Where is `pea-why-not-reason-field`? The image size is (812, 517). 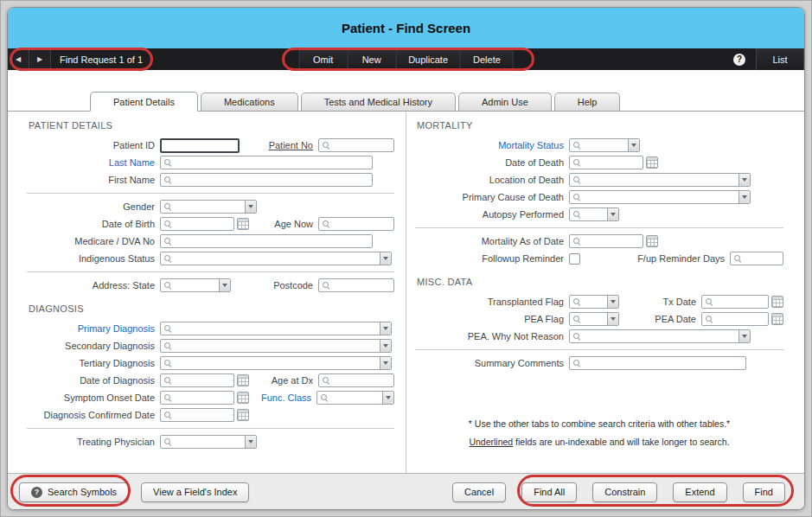 pea-why-not-reason-field is located at coordinates (660, 336).